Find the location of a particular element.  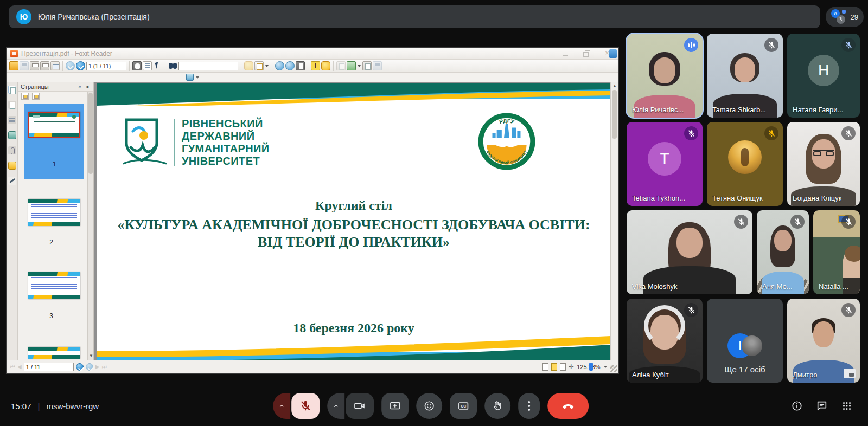

single-page-view-icon is located at coordinates (301, 66).